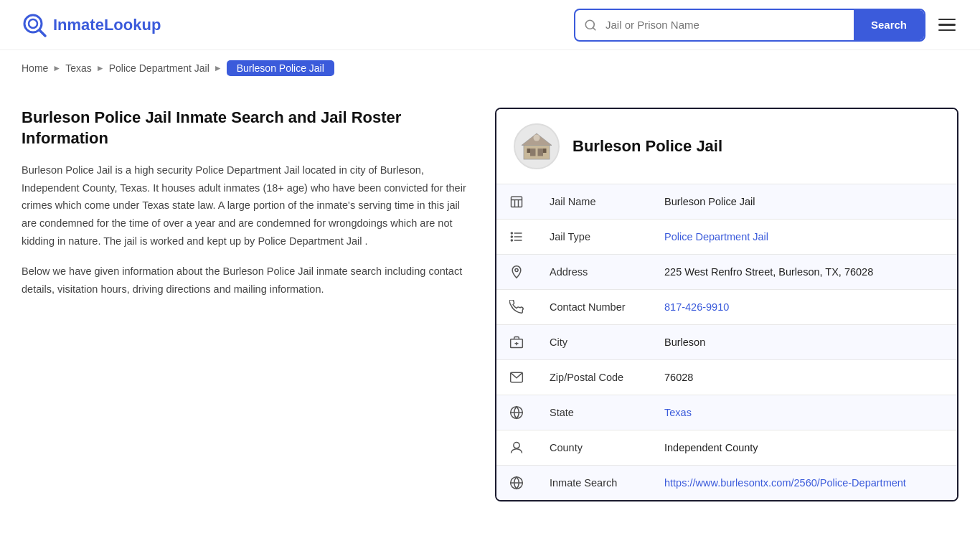  What do you see at coordinates (804, 273) in the screenshot?
I see `row-value: 225 West Renfro Street, Burleson, TX, 76…` at bounding box center [804, 273].